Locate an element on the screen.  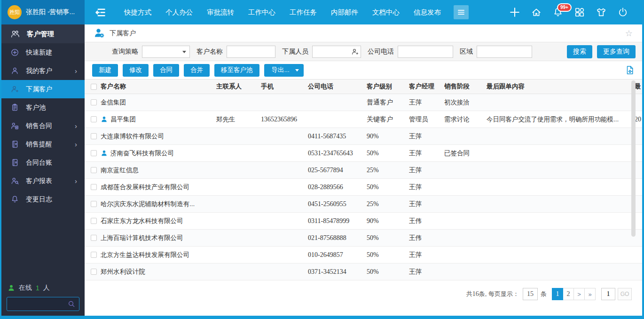
table-row: 北京方生益达科技发展有限公司010-264985750%王萍 is located at coordinates (363, 255).